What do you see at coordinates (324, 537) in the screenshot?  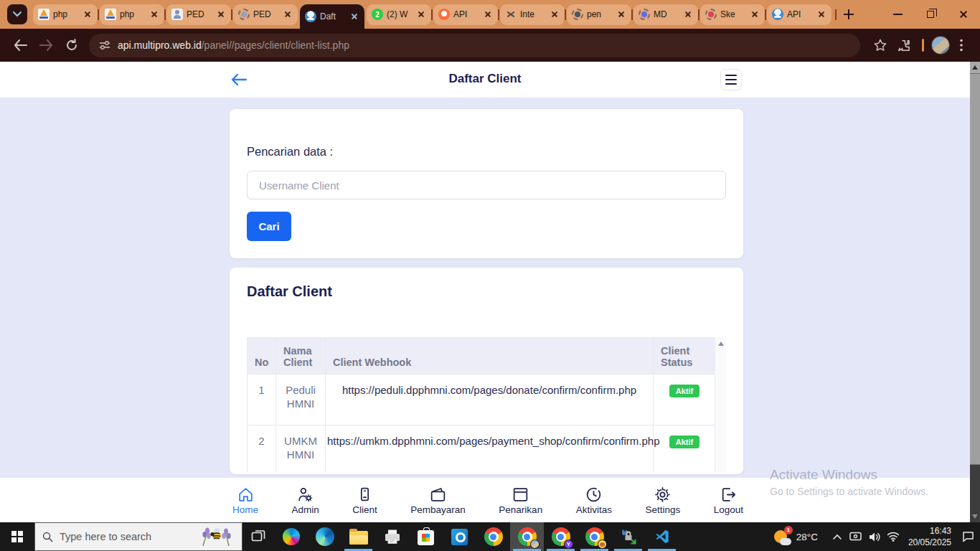 I see `taskbar-edge-button` at bounding box center [324, 537].